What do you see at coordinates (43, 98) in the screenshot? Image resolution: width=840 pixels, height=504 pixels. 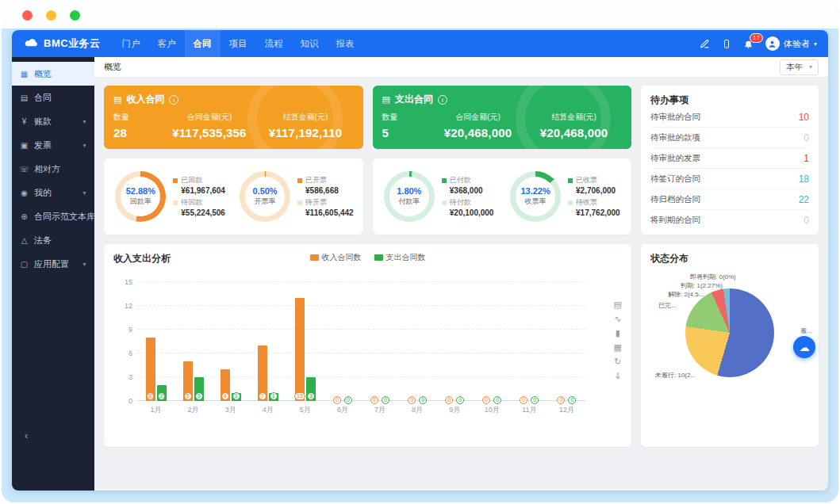 I see `sidebar-item-label: 合同` at bounding box center [43, 98].